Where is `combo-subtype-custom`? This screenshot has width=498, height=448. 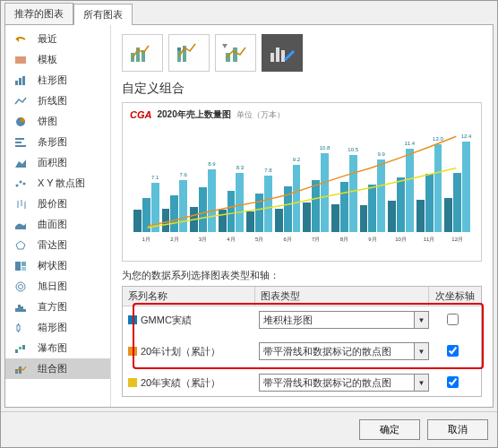 combo-subtype-custom is located at coordinates (282, 53).